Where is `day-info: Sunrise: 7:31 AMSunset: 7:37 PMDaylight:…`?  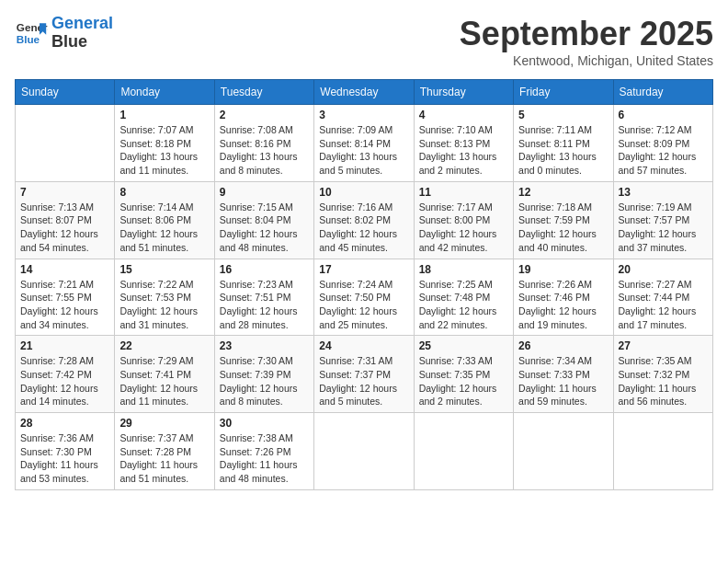 day-info: Sunrise: 7:31 AMSunset: 7:37 PMDaylight:… is located at coordinates (364, 381).